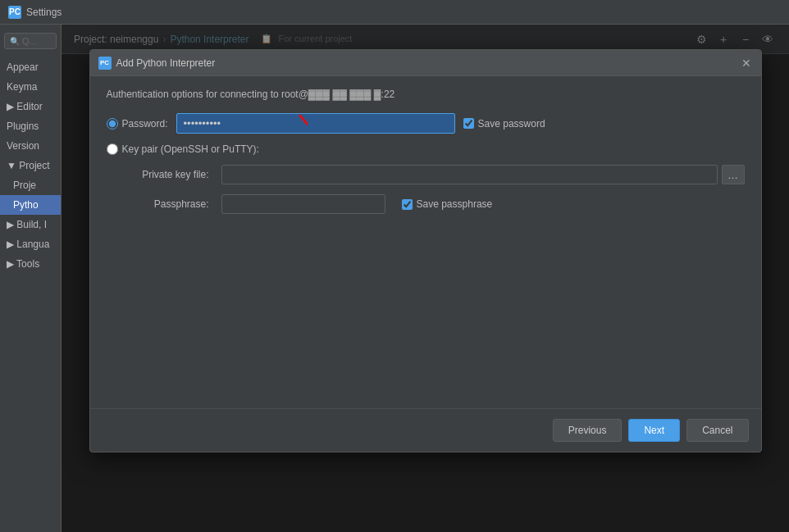 The height and width of the screenshot is (532, 789). I want to click on app-icon: PC, so click(15, 12).